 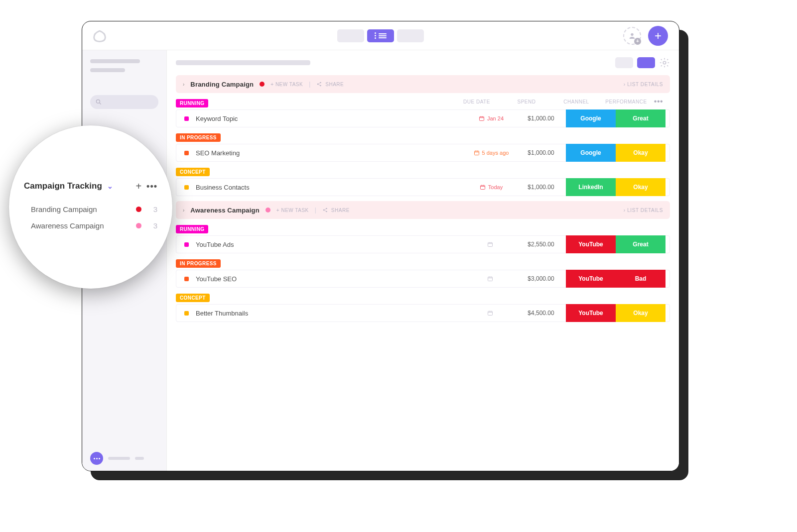 I want to click on task-due-date: 5 days ago, so click(x=491, y=153).